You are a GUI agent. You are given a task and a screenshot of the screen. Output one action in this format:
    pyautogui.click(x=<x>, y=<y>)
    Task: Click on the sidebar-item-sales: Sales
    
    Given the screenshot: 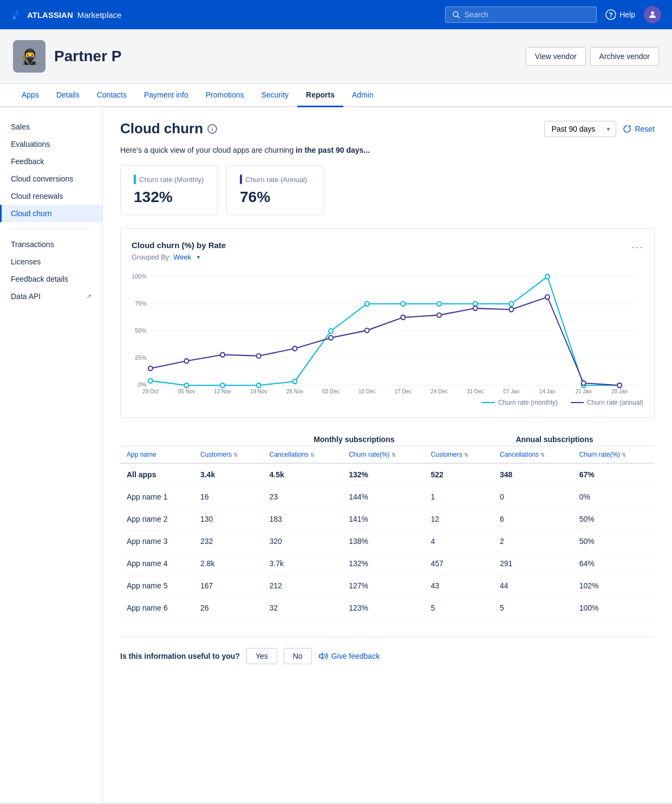 What is the action you would take?
    pyautogui.click(x=51, y=127)
    